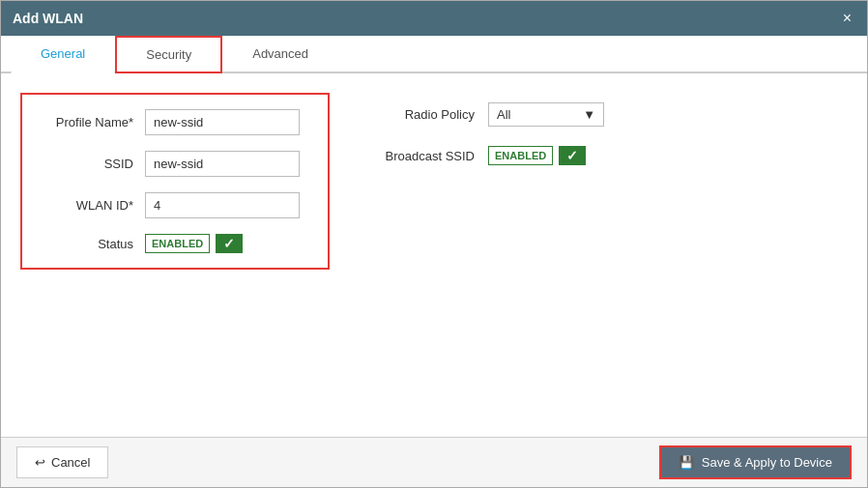  Describe the element at coordinates (222, 164) in the screenshot. I see `ssid-input` at that location.